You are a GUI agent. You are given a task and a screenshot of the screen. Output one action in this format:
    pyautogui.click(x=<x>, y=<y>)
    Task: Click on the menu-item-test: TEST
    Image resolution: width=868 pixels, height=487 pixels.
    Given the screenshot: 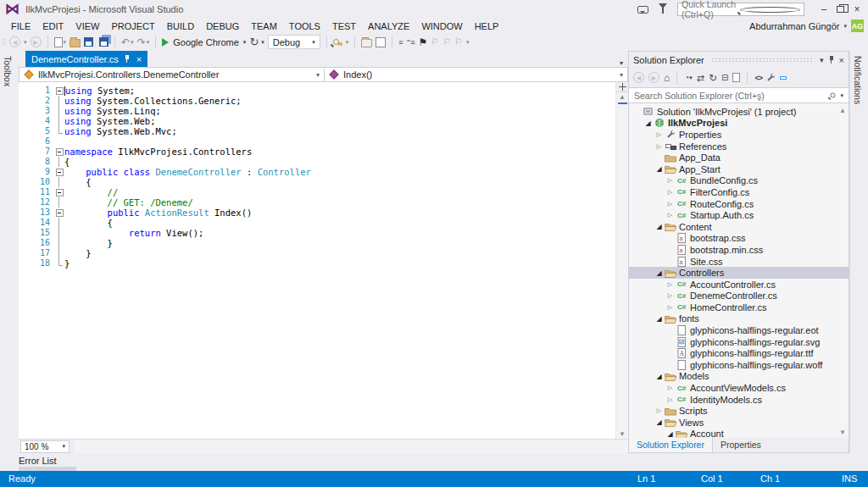 What is the action you would take?
    pyautogui.click(x=344, y=26)
    